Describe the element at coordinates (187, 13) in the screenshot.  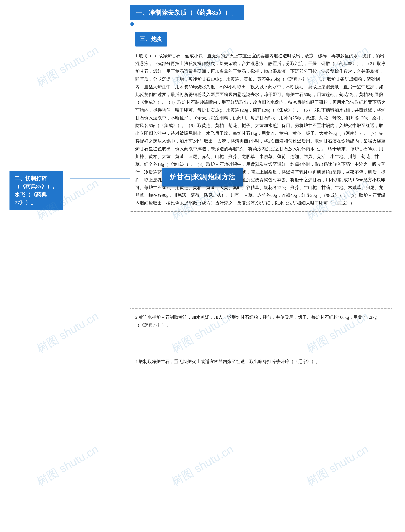
I see `section1-title: 一、净制除去杂质（《药典85》）。` at that location.